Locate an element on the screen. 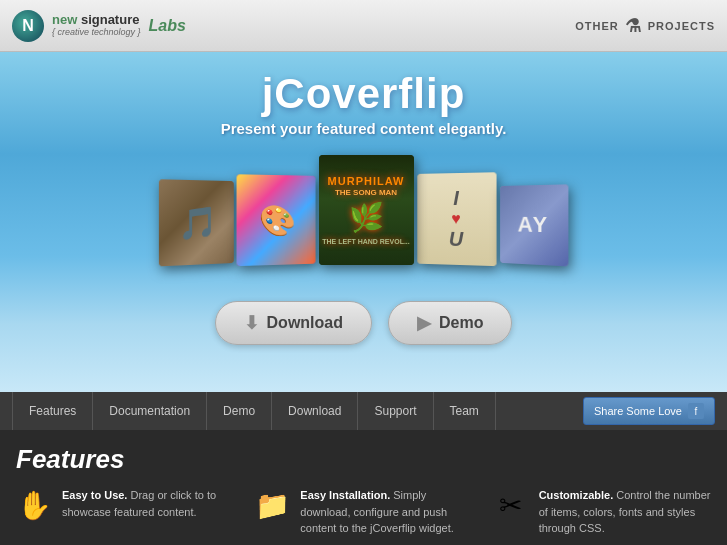 The height and width of the screenshot is (545, 727). cover-5: AY is located at coordinates (534, 225).